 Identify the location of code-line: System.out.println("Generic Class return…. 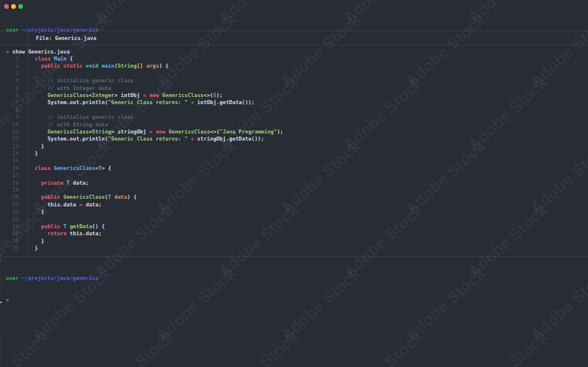
(312, 102).